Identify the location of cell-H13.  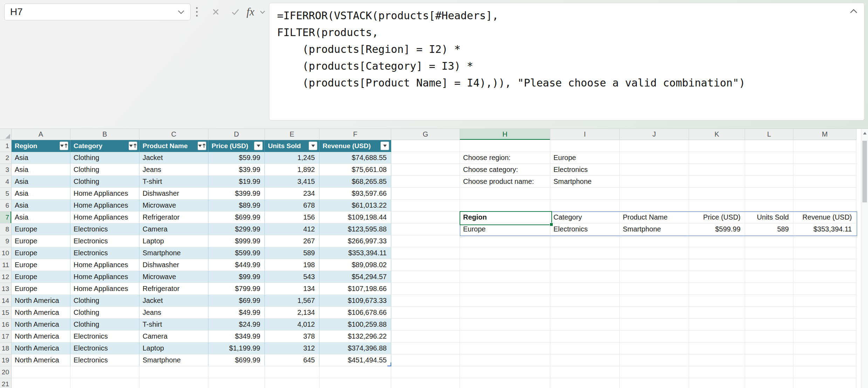
(505, 289).